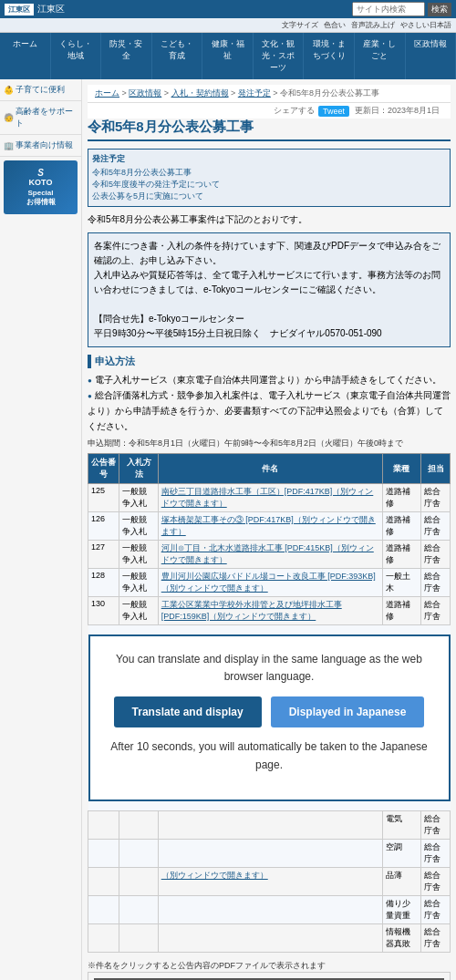 The image size is (456, 980). What do you see at coordinates (145, 93) in the screenshot?
I see `breadcrumb-ward: 区政情報` at bounding box center [145, 93].